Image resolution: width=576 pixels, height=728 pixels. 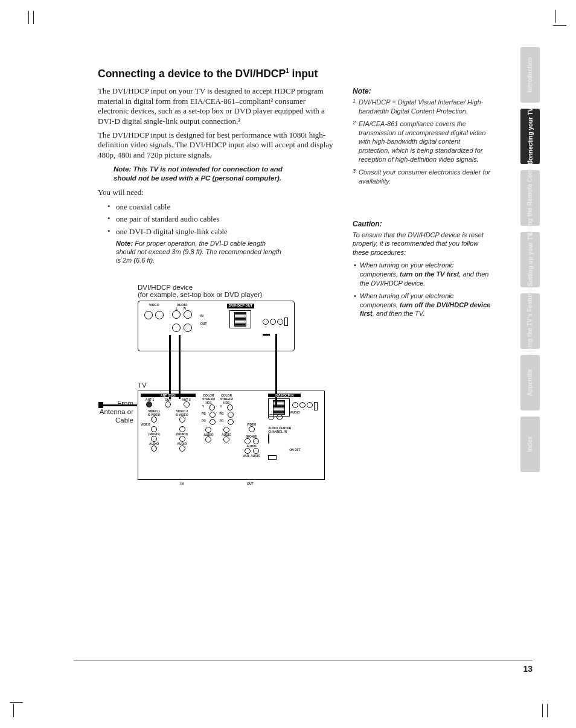 What do you see at coordinates (223, 220) in the screenshot?
I see `needs-list: one coaxial cable one pair of standard a…` at bounding box center [223, 220].